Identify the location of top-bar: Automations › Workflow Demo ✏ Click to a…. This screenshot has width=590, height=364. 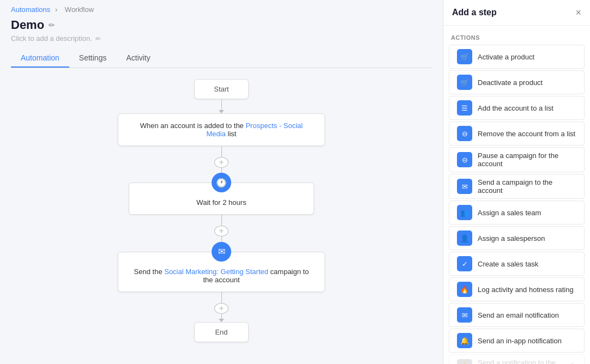
(221, 34).